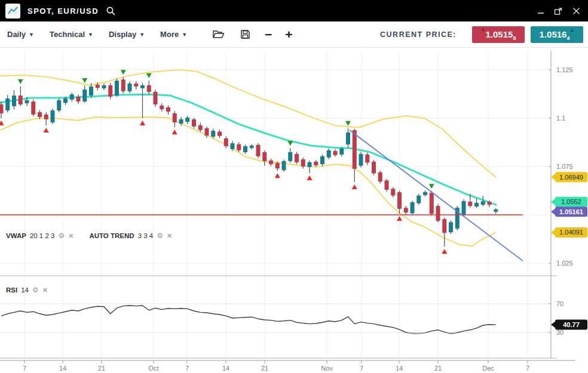 The width and height of the screenshot is (588, 373). What do you see at coordinates (571, 202) in the screenshot?
I see `svg-text: 1.0552` at bounding box center [571, 202].